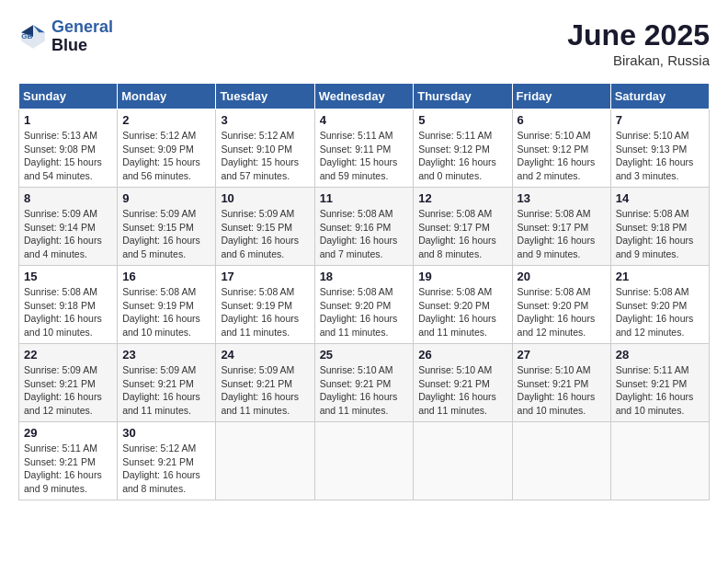 Image resolution: width=728 pixels, height=563 pixels. I want to click on day-cell: 18Sunrise: 5:08 AM Sunset: 9:20 PM Dayli…, so click(364, 305).